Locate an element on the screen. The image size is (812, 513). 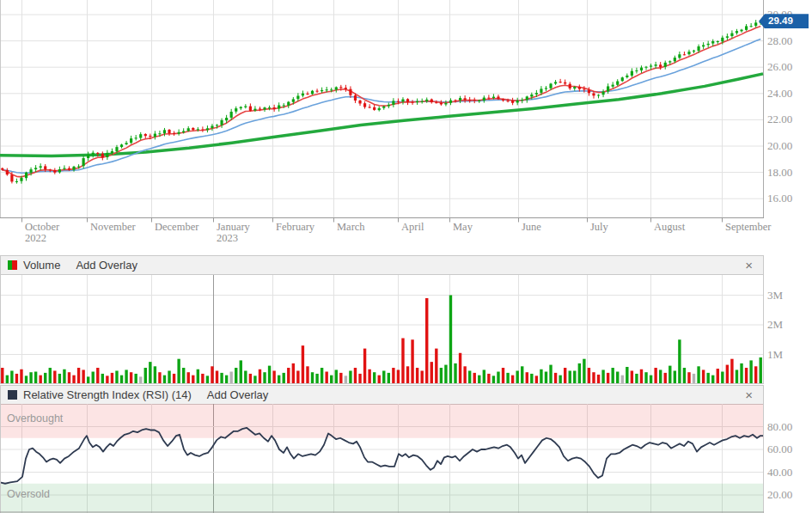
rsi-axis-label: 60.00 is located at coordinates (780, 449).